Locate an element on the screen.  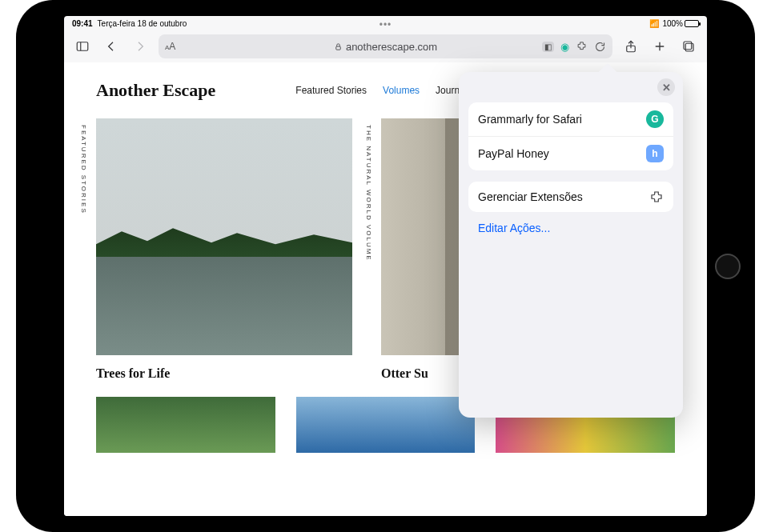
sidebar-icon is located at coordinates (82, 46).